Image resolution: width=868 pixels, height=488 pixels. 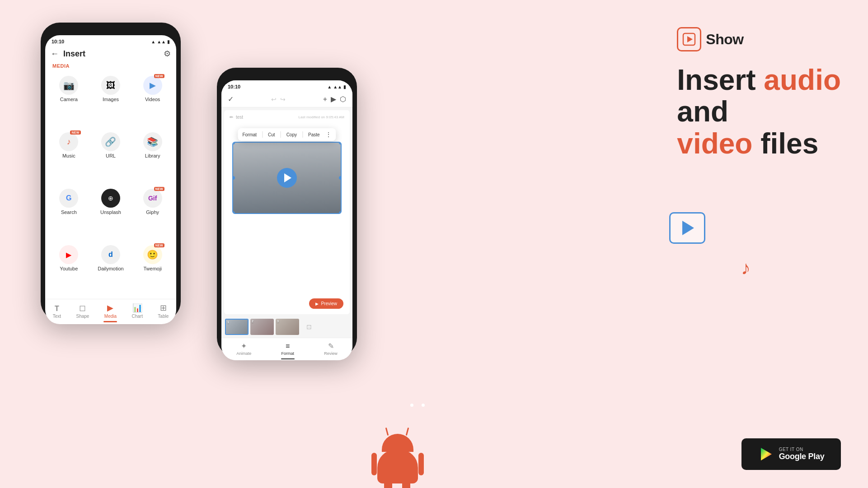 What do you see at coordinates (340, 213) in the screenshot?
I see `handle-bottom-right` at bounding box center [340, 213].